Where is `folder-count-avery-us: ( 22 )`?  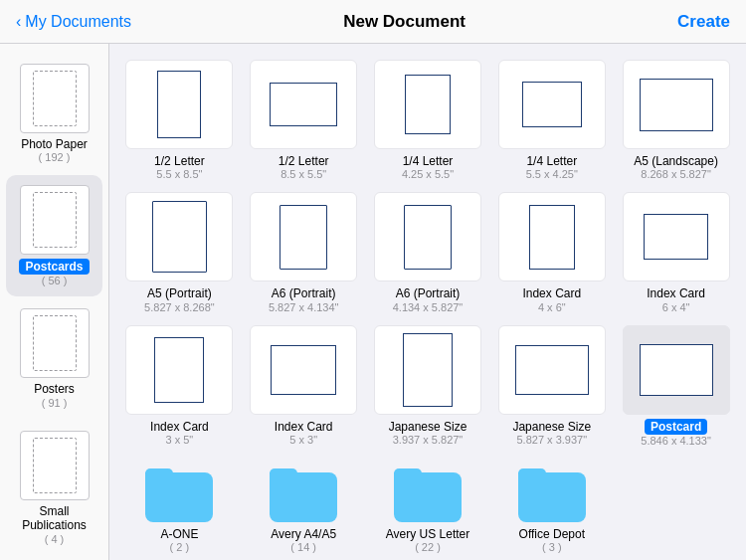
folder-count-avery-us: ( 22 ) is located at coordinates (428, 547).